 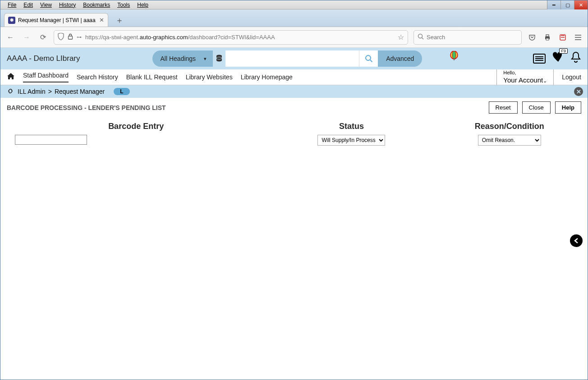 What do you see at coordinates (11, 77) in the screenshot?
I see `home-icon` at bounding box center [11, 77].